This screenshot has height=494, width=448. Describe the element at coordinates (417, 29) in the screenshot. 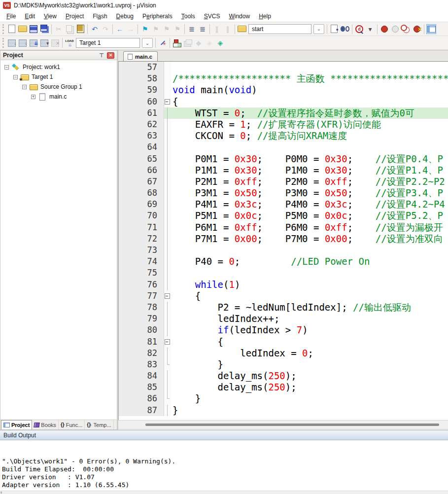

I see `breakpoint-kill-all-icon` at that location.